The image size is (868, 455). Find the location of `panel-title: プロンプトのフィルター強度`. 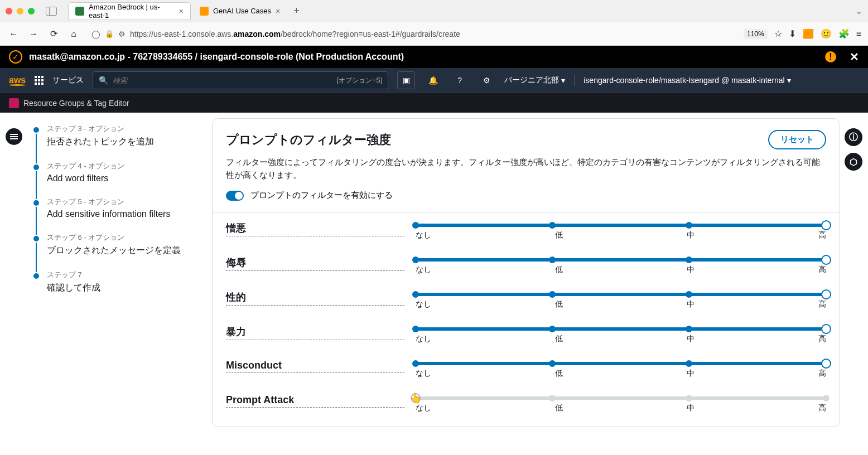

panel-title: プロンプトのフィルター強度 is located at coordinates (308, 140).